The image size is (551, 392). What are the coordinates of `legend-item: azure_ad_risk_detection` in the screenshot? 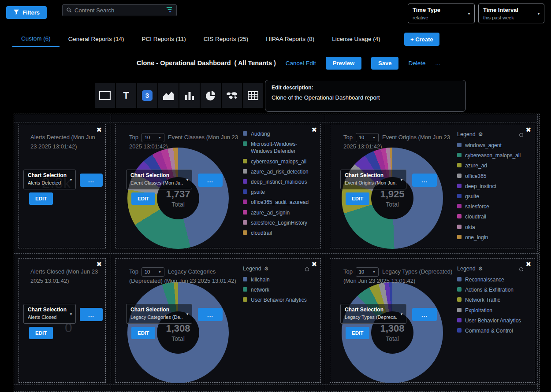 It's located at (280, 172).